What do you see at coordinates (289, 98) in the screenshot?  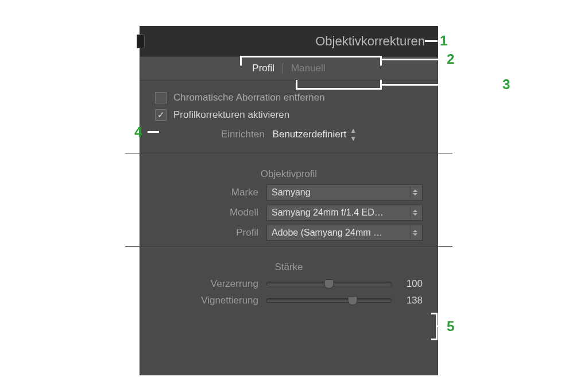 I see `row-chromatic-aberration: Chromatische Aberration entfernen` at bounding box center [289, 98].